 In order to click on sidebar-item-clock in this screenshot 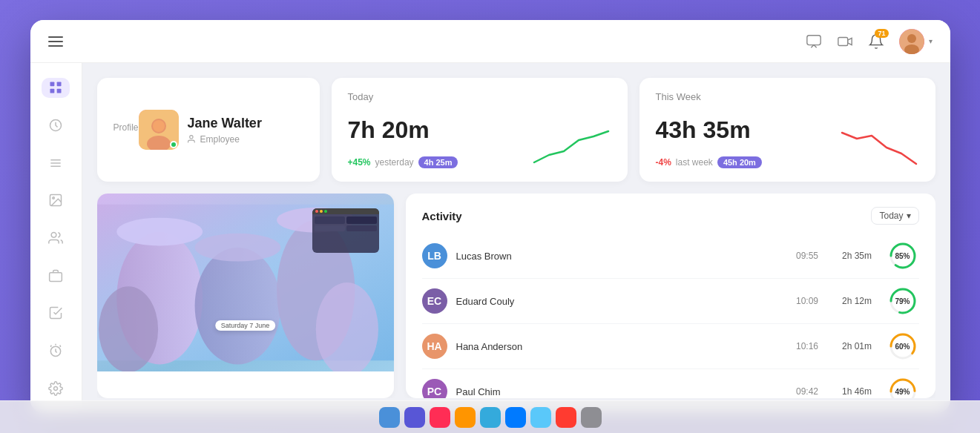, I will do `click(56, 126)`.